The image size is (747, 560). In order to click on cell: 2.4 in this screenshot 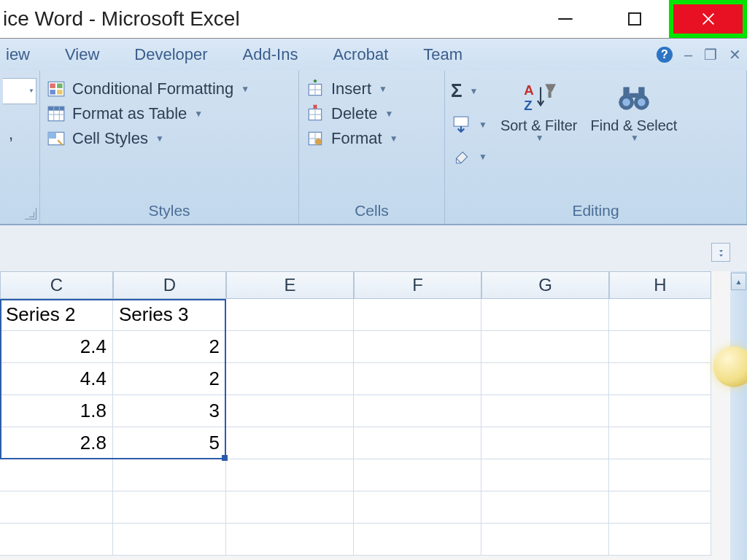, I will do `click(57, 347)`.